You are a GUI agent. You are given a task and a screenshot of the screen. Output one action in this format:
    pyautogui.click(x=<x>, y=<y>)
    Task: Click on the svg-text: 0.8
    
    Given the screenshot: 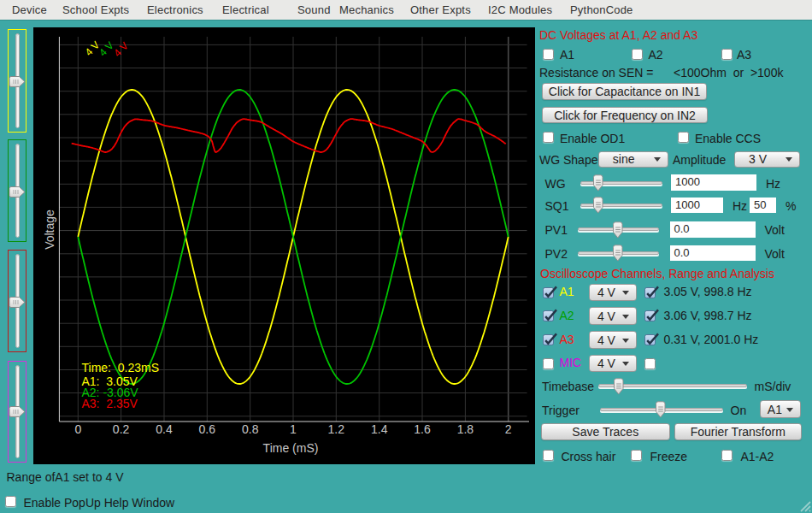 What is the action you would take?
    pyautogui.click(x=250, y=429)
    